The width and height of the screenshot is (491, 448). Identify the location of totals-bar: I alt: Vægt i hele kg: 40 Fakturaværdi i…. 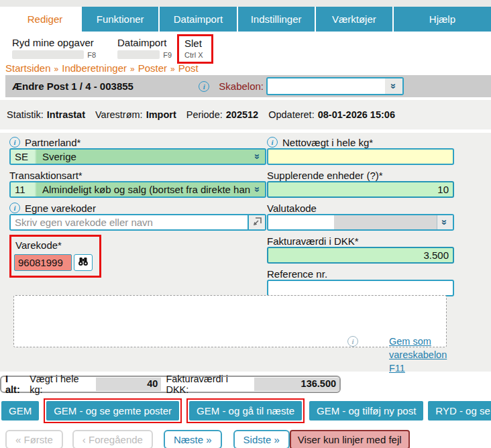
(170, 384).